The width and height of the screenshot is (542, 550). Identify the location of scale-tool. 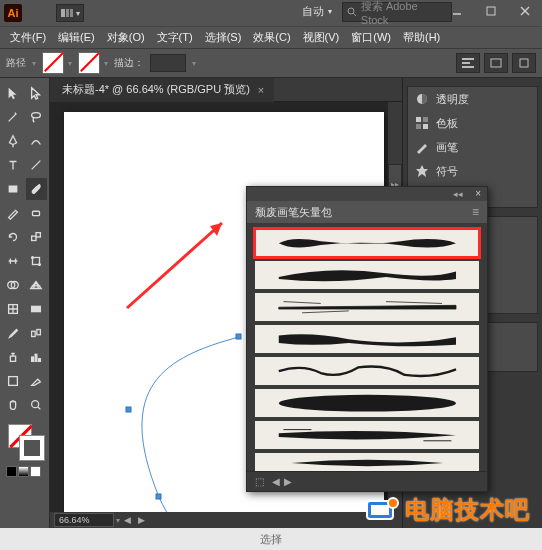
(37, 237).